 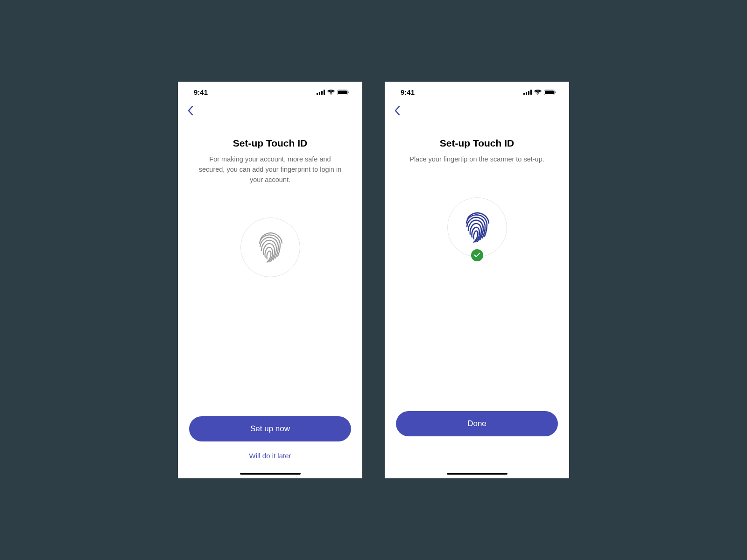 I want to click on page-subtitle: For making your account, more safe and s…, so click(x=270, y=170).